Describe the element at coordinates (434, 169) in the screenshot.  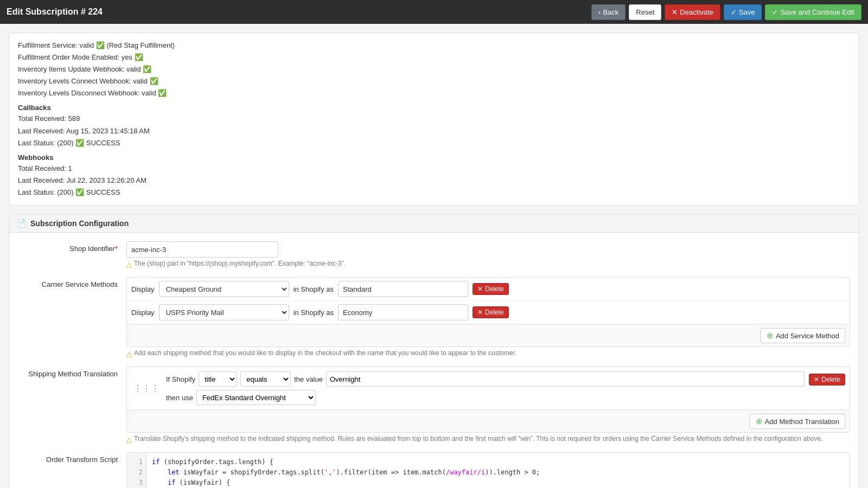
I see `webhooks-total-line: Total Received: 1` at that location.